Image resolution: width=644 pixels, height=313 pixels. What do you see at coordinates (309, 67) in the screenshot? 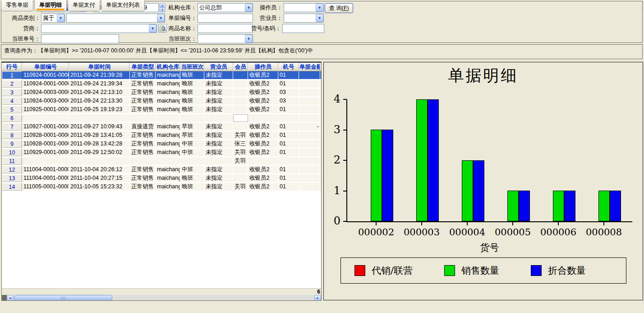
I see `column-header-10: 单据金额` at bounding box center [309, 67].